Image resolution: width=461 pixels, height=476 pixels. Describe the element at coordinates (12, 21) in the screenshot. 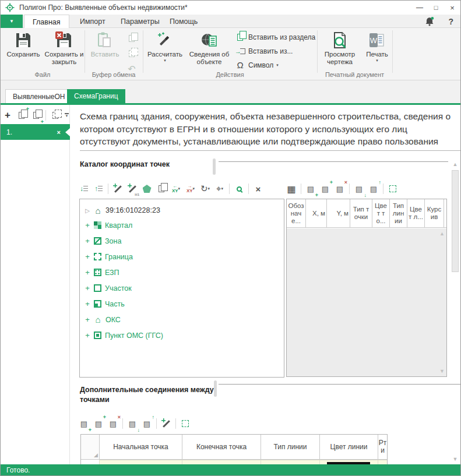

I see `app-menu-button: ▼` at that location.